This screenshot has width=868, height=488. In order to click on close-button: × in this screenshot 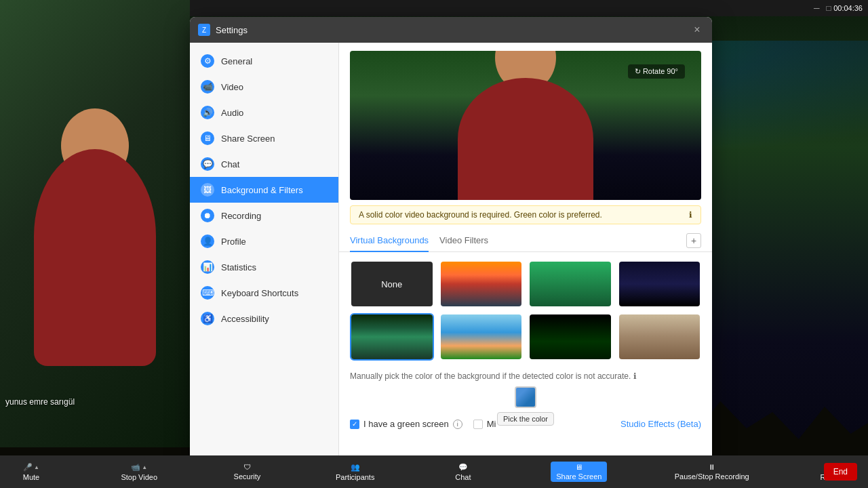, I will do `click(697, 30)`.